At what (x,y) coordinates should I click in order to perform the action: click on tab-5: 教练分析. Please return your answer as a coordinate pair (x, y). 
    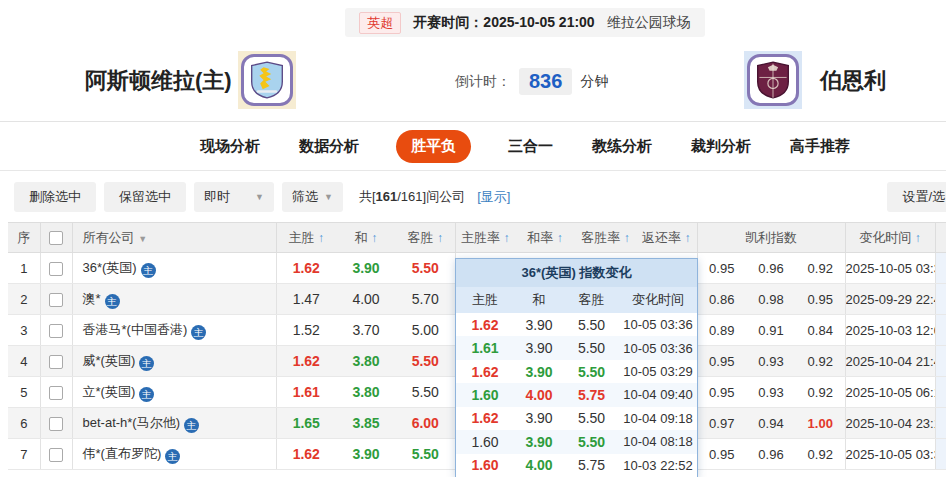
    Looking at the image, I should click on (622, 146).